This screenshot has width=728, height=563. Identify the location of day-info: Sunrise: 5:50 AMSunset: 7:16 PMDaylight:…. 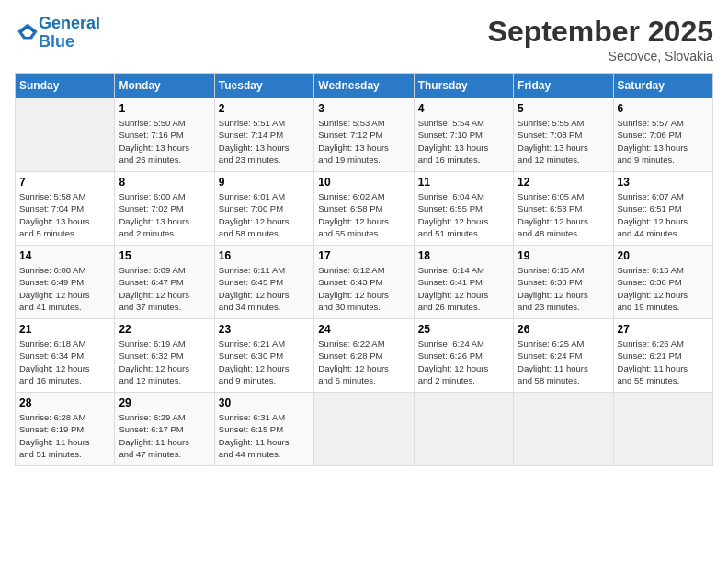
(164, 142).